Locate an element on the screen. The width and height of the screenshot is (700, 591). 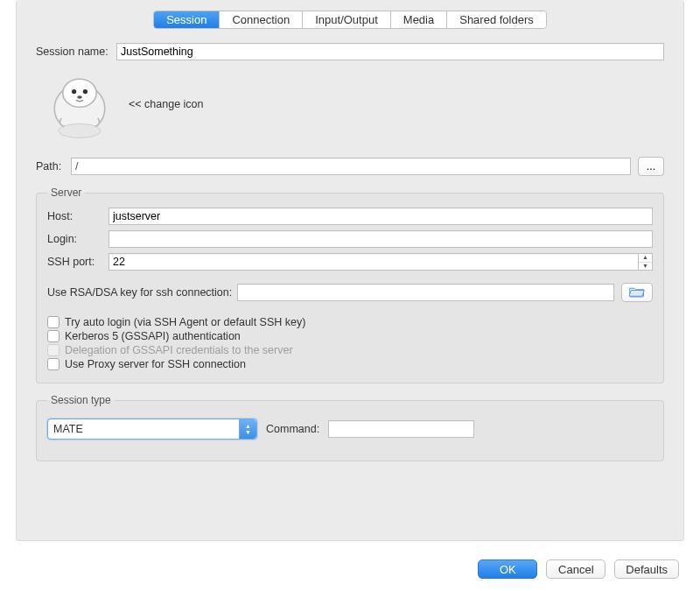
login-row: Login: is located at coordinates (350, 239).